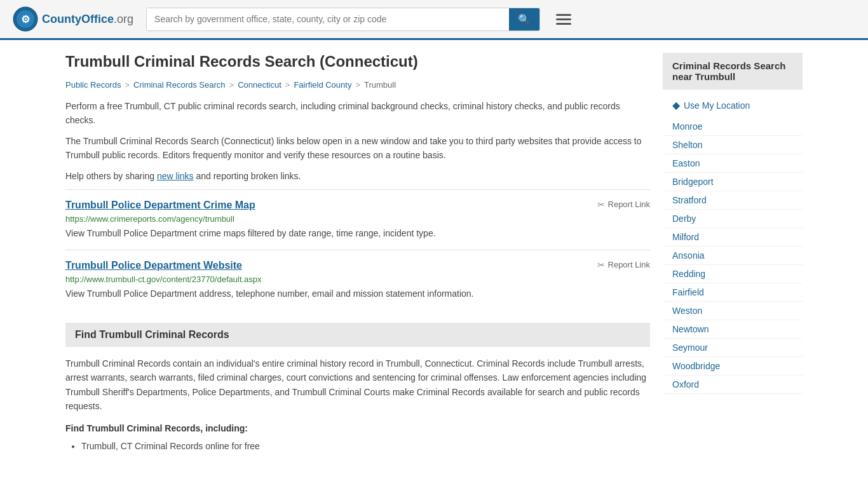  I want to click on breadcrumb-criminal-records-search: Criminal Records Search, so click(179, 85).